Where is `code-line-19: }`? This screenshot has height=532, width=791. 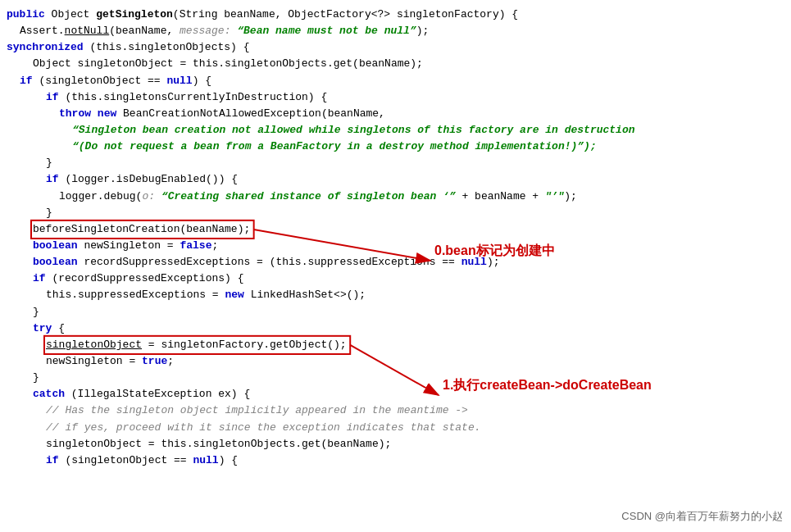 code-line-19: } is located at coordinates (395, 312).